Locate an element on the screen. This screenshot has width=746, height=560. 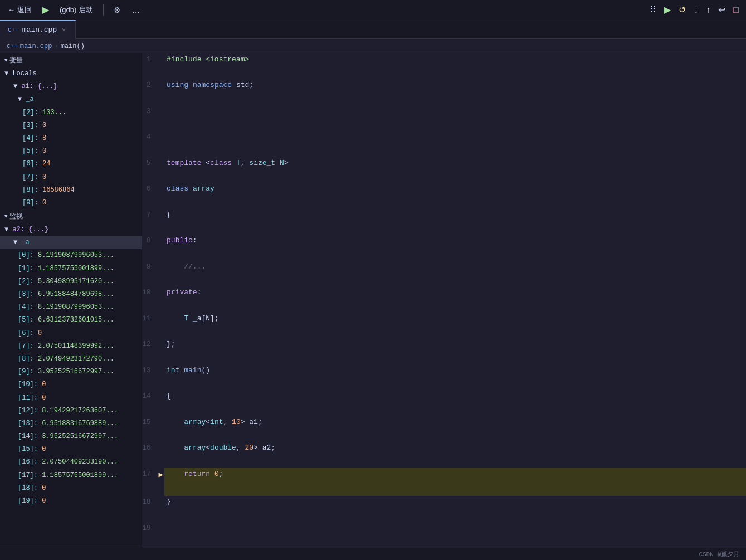
breadcrumb-file: main.cpp is located at coordinates (36, 46).